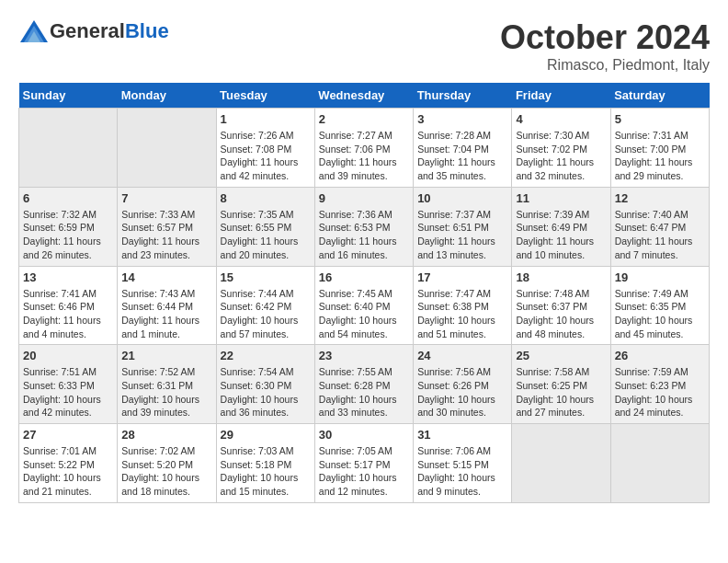 This screenshot has width=728, height=563. Describe the element at coordinates (462, 278) in the screenshot. I see `day-number: 17` at that location.